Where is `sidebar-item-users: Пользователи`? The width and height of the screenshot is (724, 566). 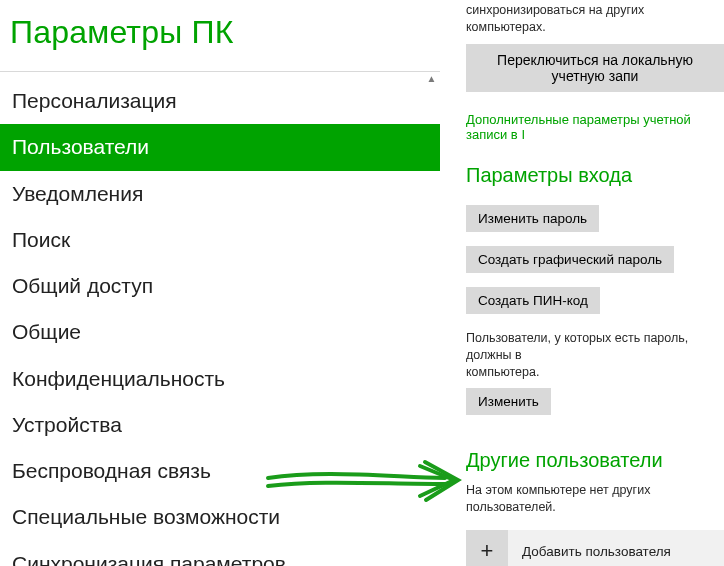 sidebar-item-users: Пользователи is located at coordinates (220, 147).